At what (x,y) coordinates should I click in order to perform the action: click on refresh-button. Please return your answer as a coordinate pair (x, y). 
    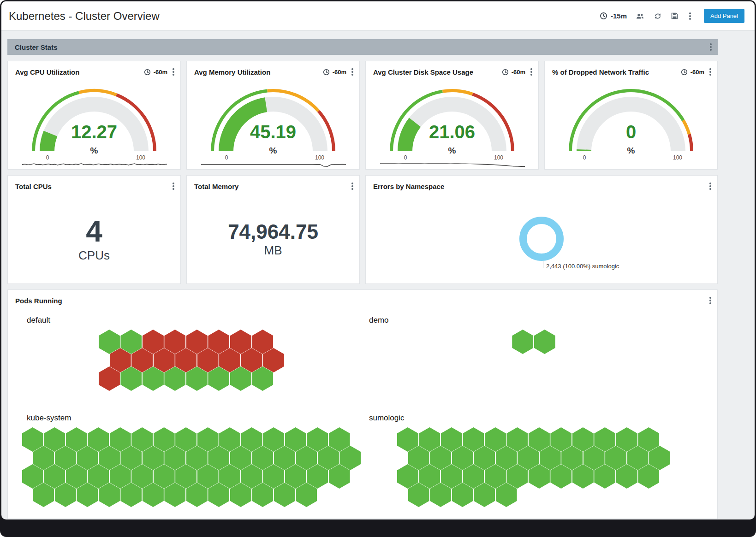
    Looking at the image, I should click on (658, 16).